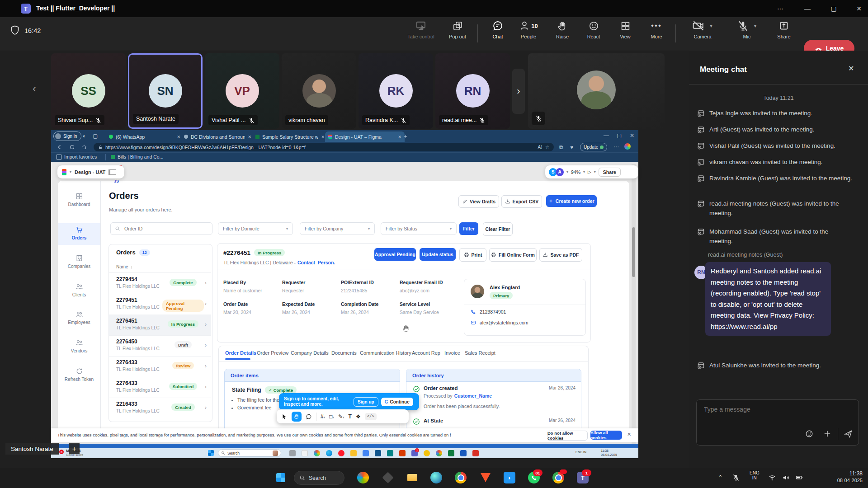  What do you see at coordinates (84, 136) in the screenshot?
I see `copilot-icon: ◐` at bounding box center [84, 136].